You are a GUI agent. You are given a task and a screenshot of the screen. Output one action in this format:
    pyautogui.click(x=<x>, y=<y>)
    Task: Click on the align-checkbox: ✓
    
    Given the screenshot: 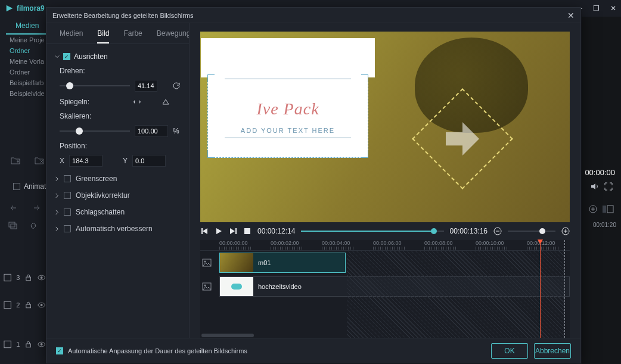 What is the action you would take?
    pyautogui.click(x=67, y=57)
    